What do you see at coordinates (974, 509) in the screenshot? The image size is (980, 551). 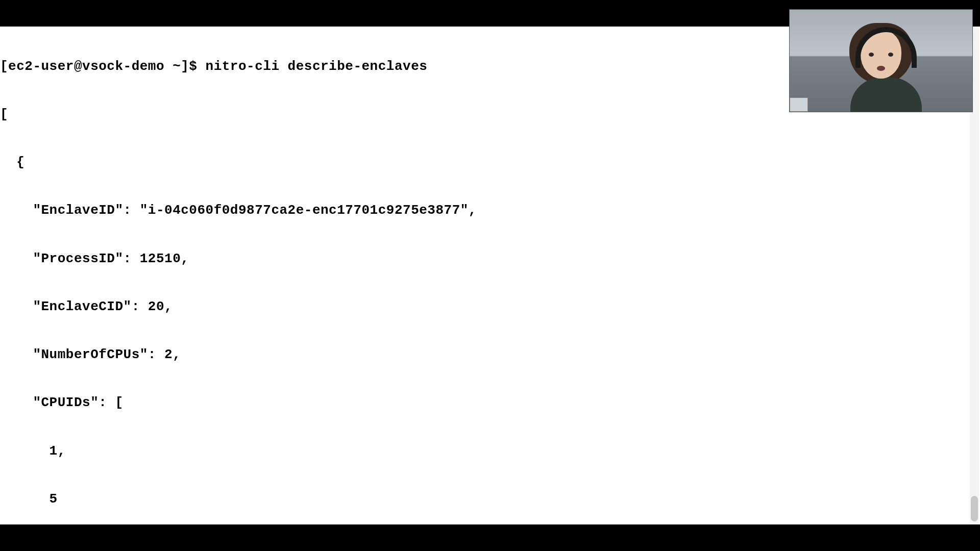 I see `scrollbar-thumb` at bounding box center [974, 509].